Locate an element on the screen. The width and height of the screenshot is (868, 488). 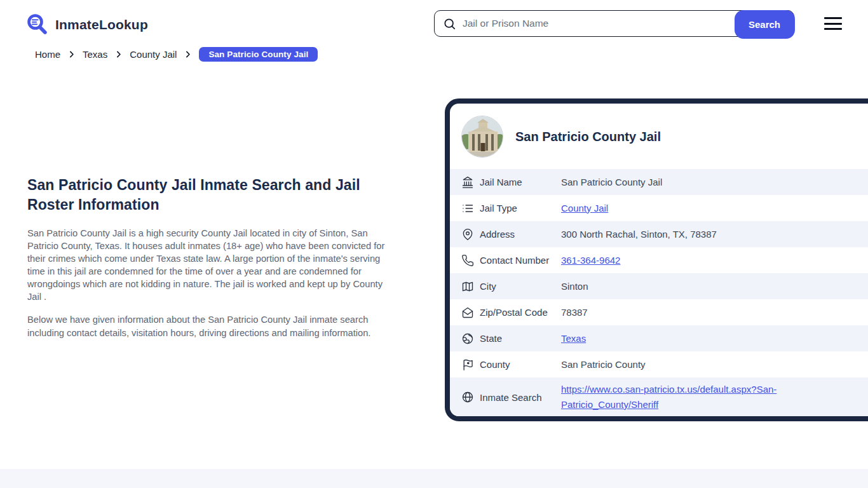
breadcrumb-link: Home is located at coordinates (48, 55).